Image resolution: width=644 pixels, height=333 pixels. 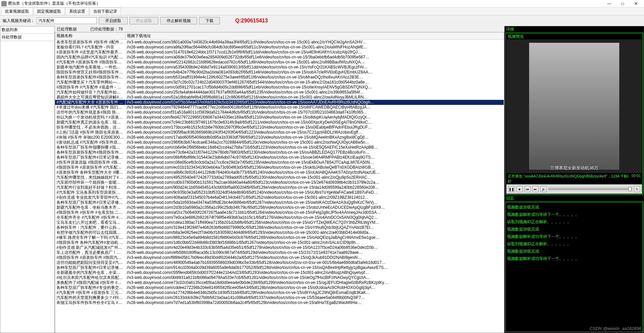 I want to click on table-row: 各类车型原装拆车件 #拆车件 #配件大全 #…//v3-web.douyinvo…, so click(x=280, y=42).